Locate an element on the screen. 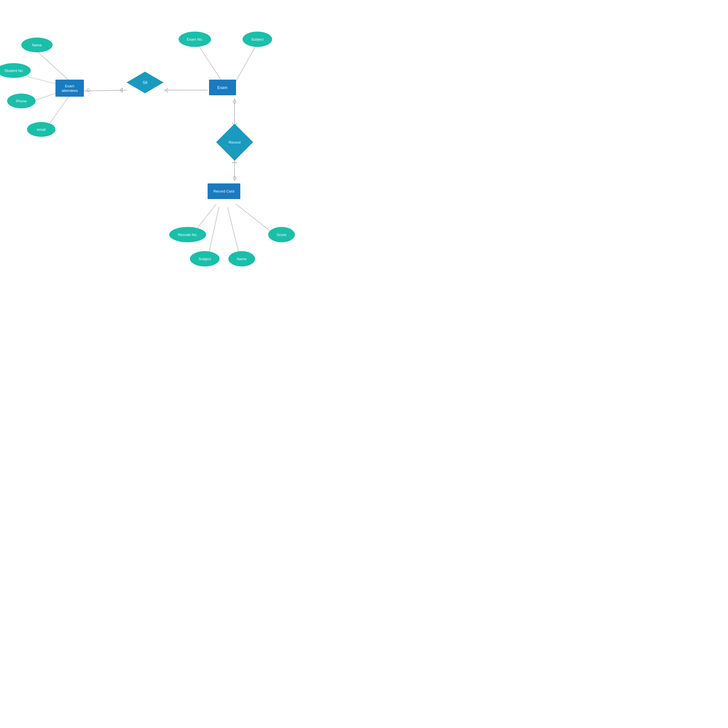  attr-recode-no-label: Recode No. is located at coordinates (188, 235).